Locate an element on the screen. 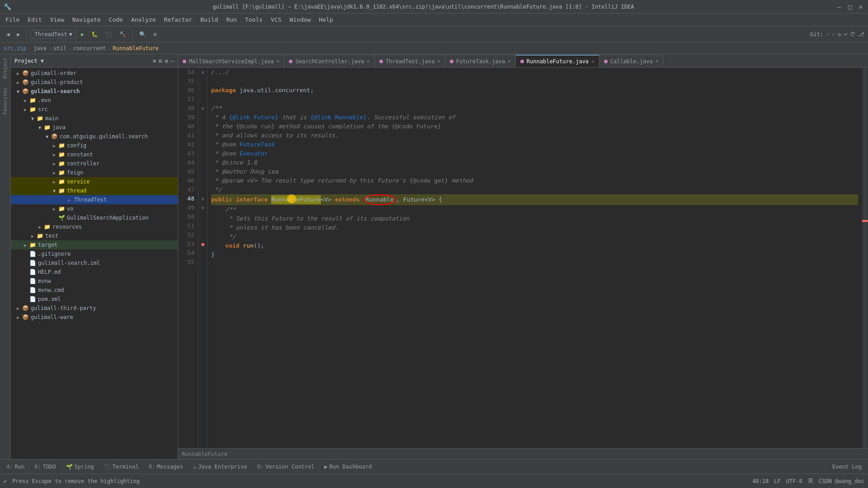  close-button: ✕ is located at coordinates (861, 7).